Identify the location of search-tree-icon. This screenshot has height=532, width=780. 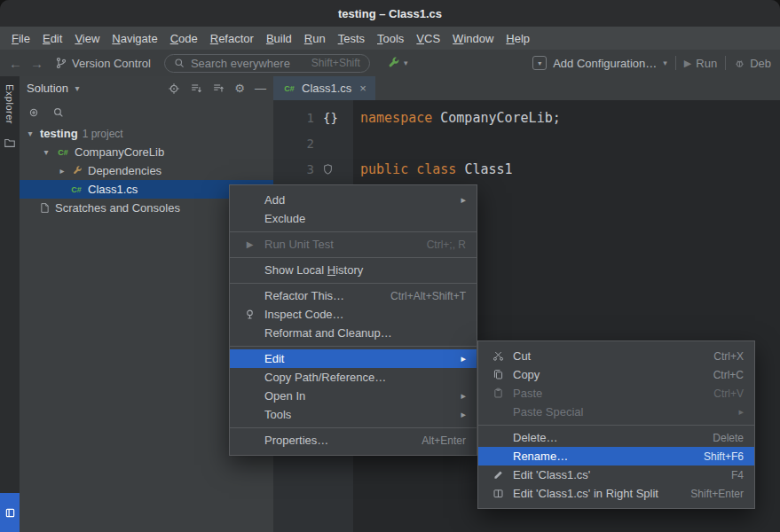
(59, 113).